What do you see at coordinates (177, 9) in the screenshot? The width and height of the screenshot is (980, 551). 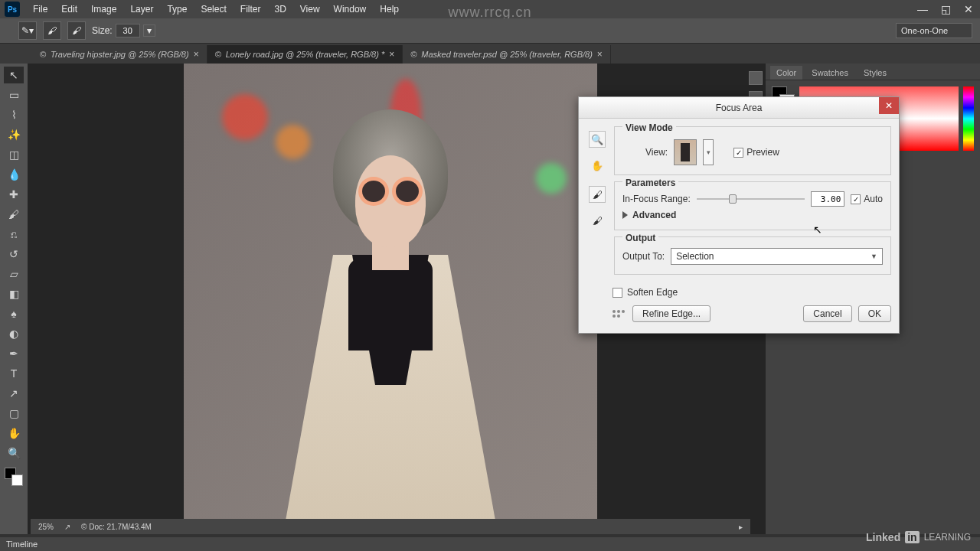 I see `menu-type: Type` at bounding box center [177, 9].